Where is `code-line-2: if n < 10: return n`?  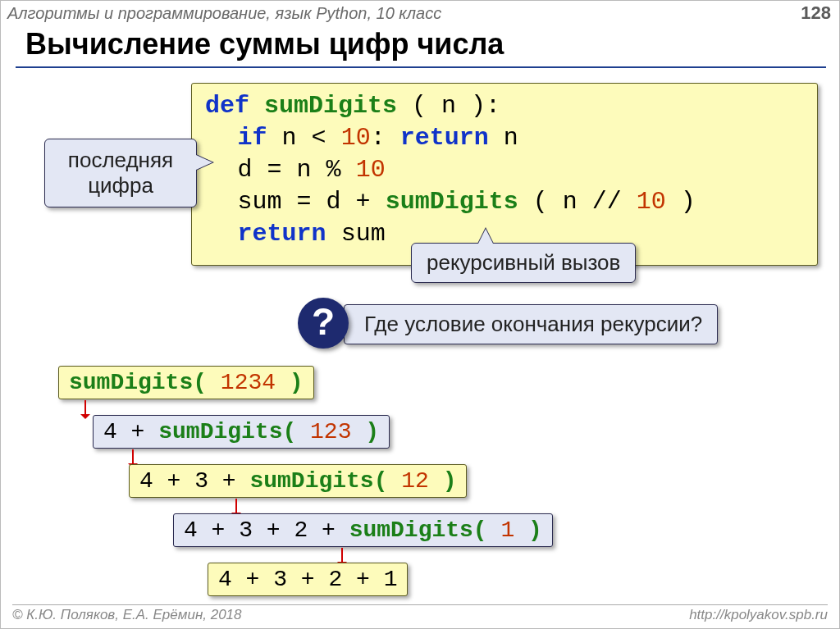
code-line-2: if n < 10: return n is located at coordinates (504, 138).